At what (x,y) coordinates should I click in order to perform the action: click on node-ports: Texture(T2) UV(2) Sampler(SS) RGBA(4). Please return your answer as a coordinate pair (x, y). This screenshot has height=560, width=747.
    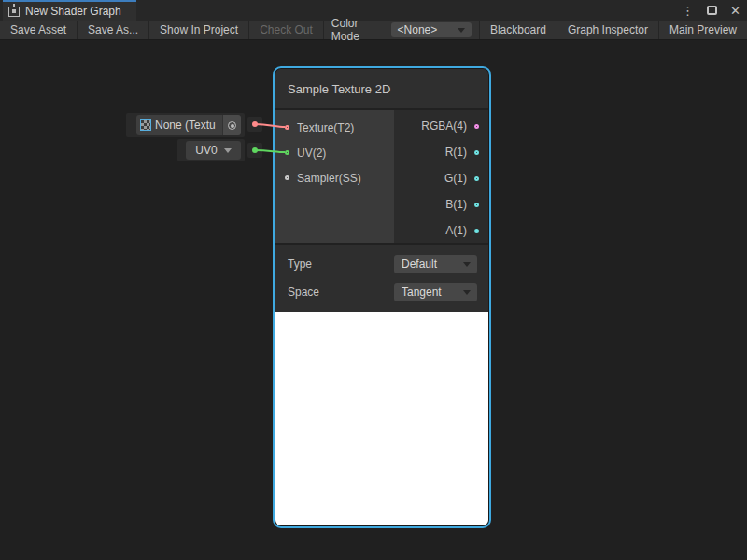
    Looking at the image, I should click on (382, 176).